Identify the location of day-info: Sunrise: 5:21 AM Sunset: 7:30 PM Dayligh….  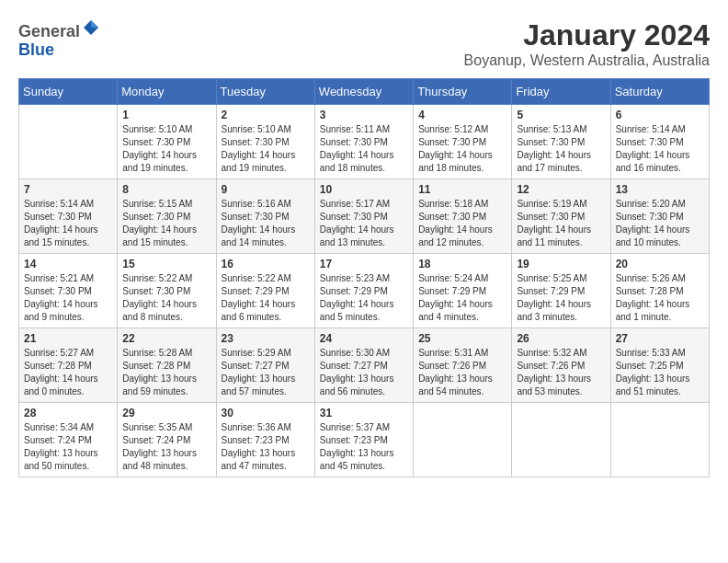
(68, 298).